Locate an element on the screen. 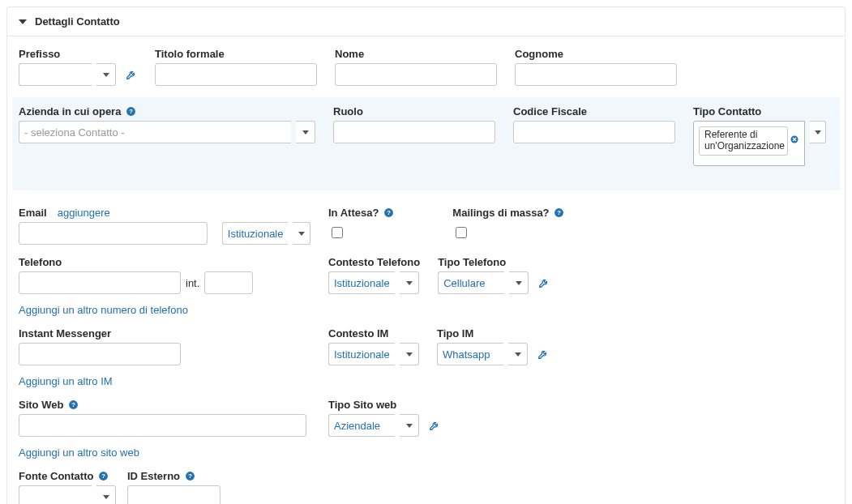  label-titolo-formale: Titolo formale is located at coordinates (236, 53).